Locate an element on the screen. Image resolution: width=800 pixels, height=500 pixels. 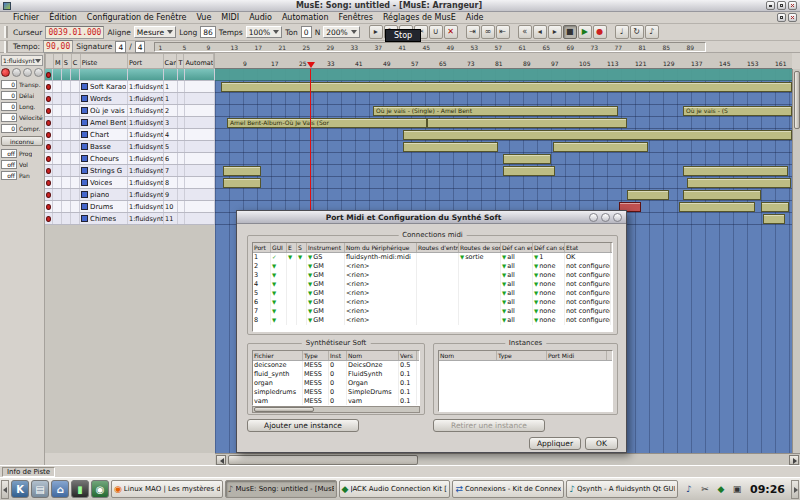
table-row: 2▼▼GM<rien>▼all▼nonenot configured is located at coordinates (432, 266).